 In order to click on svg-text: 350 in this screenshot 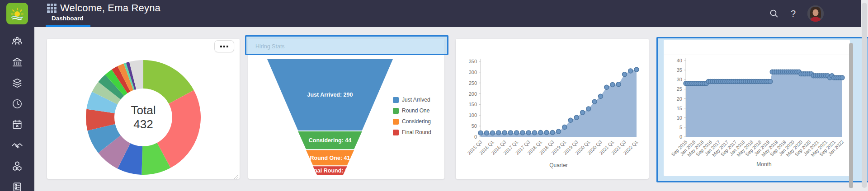, I will do `click(473, 61)`.